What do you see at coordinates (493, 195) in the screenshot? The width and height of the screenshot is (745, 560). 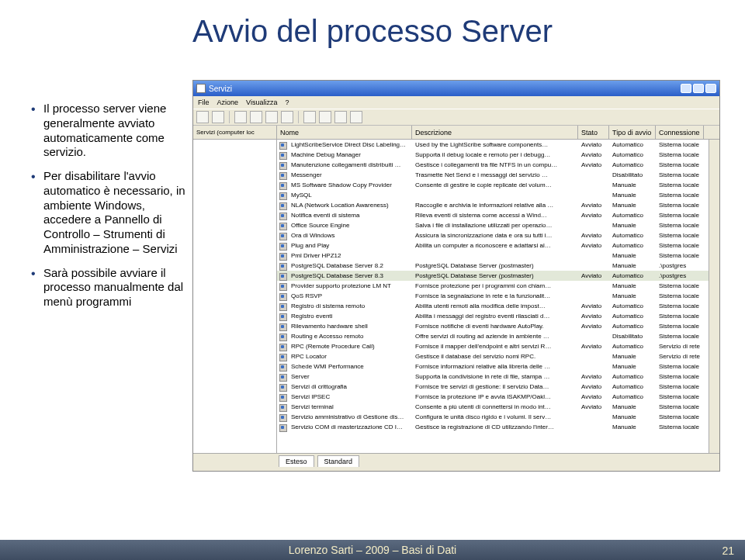 I see `table-row: MySQLManualeSistema locale` at bounding box center [493, 195].